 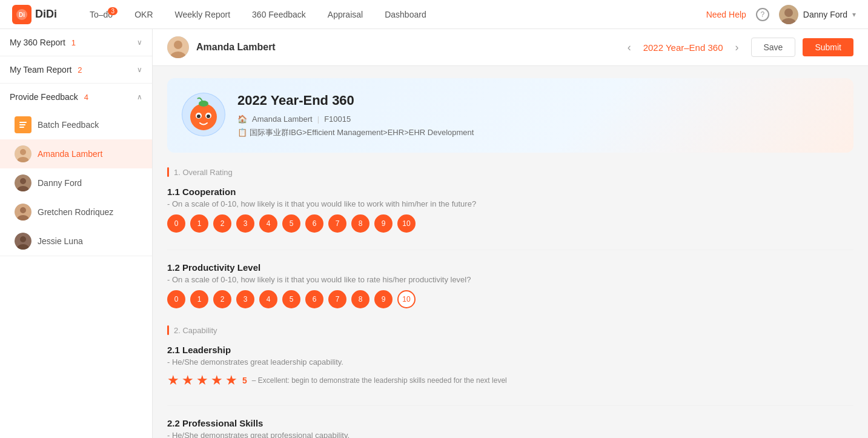 I want to click on report-card-info: 2022 Year-End 360 🏠 Amanda Lambert | F10…, so click(x=538, y=115).